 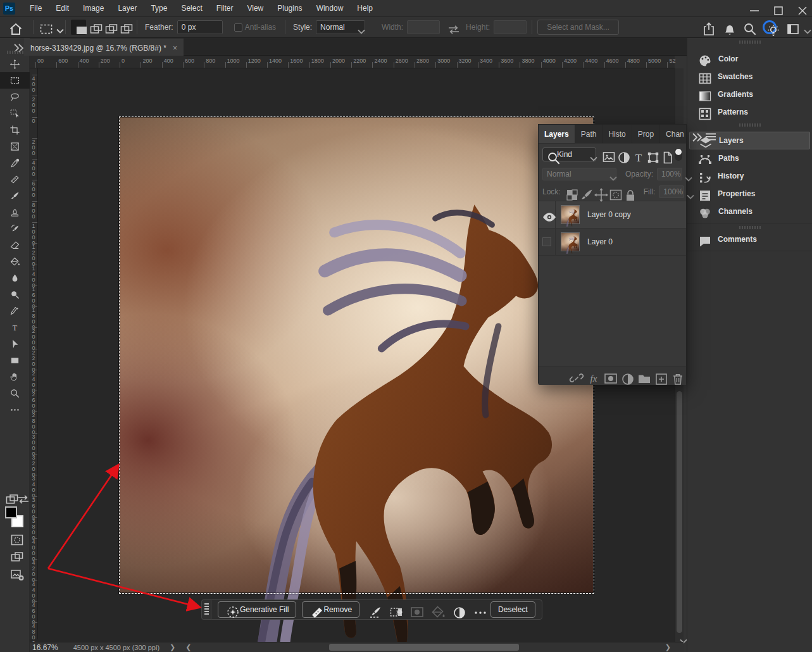 What do you see at coordinates (172, 647) in the screenshot?
I see `status-options-chevron: ❯` at bounding box center [172, 647].